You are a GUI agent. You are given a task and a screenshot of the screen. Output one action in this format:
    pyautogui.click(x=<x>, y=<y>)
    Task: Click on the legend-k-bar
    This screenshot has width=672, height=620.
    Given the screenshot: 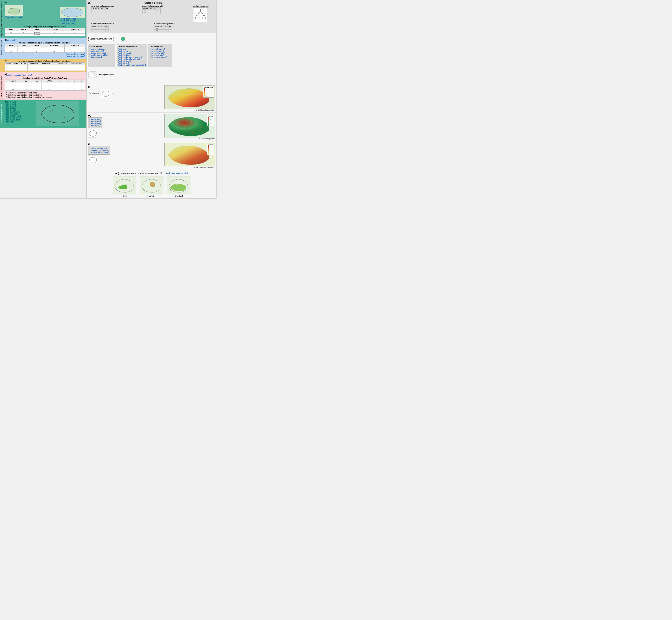 What is the action you would take?
    pyautogui.click(x=209, y=121)
    